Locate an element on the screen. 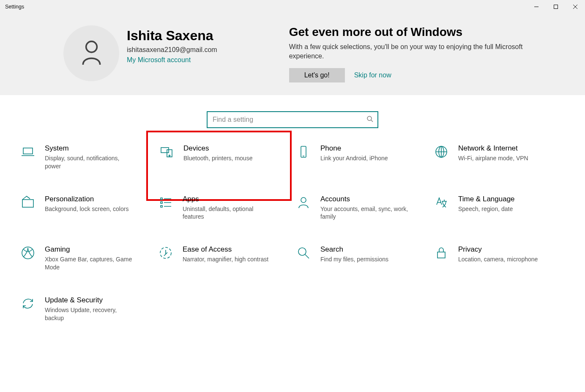  tile-title: Devices is located at coordinates (218, 148).